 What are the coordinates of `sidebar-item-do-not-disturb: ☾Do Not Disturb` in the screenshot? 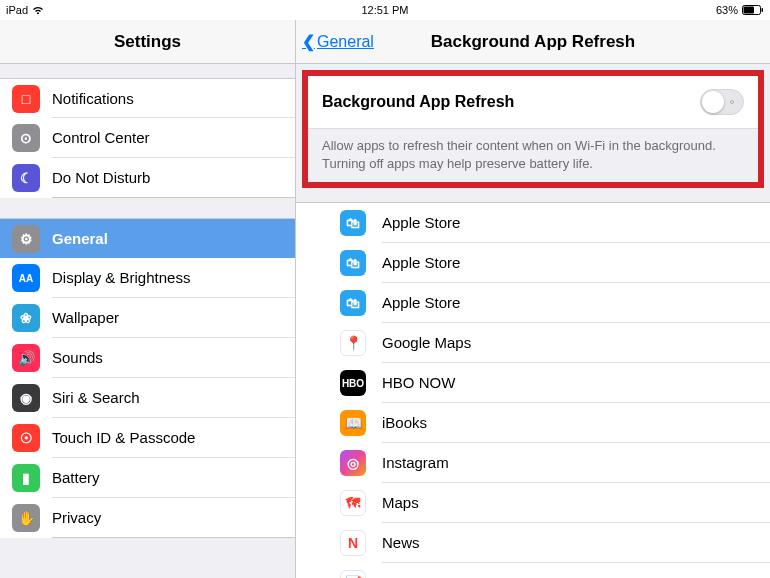 It's located at (148, 178).